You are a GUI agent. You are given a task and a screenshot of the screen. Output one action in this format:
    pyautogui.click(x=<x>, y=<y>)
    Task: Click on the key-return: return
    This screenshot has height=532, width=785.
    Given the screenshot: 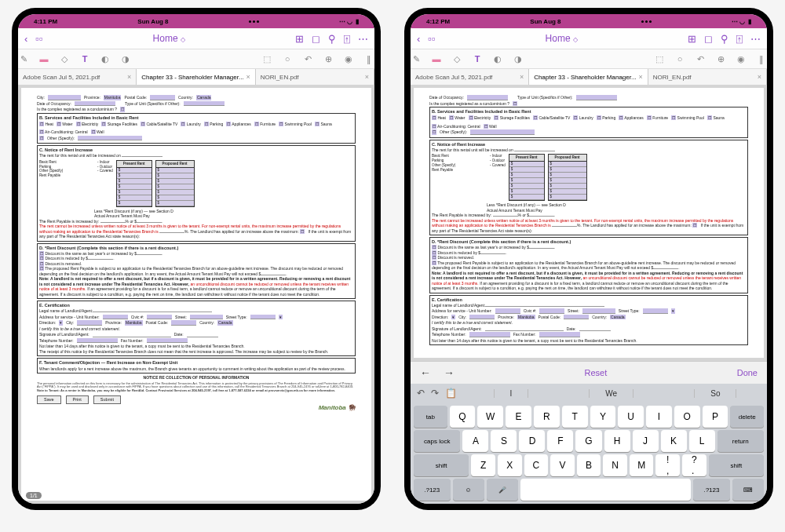 What is the action you would take?
    pyautogui.click(x=741, y=441)
    